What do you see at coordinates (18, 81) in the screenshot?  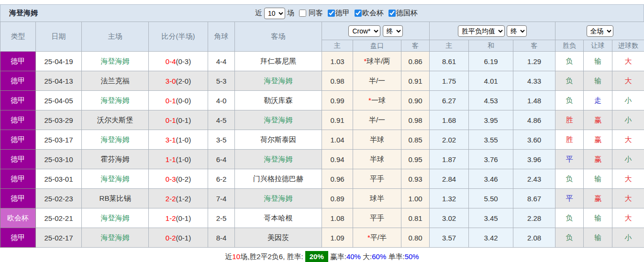 I see `league-type-cell: 德甲` at bounding box center [18, 81].